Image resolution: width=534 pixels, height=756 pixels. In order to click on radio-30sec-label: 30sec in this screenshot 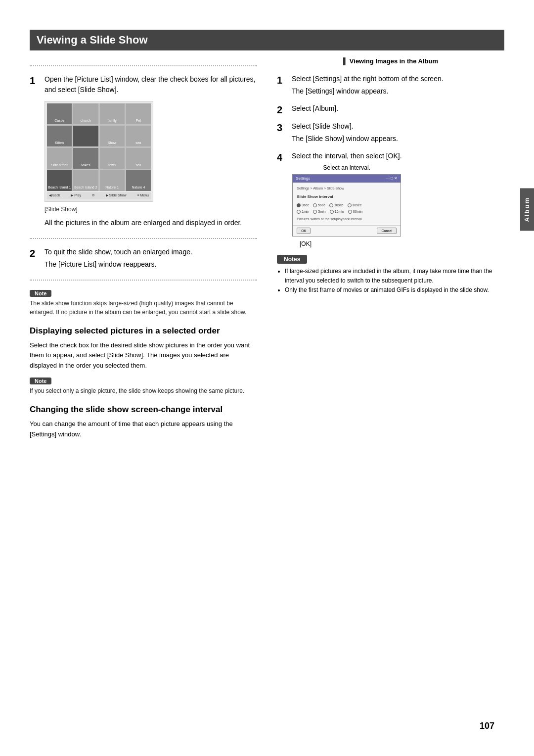, I will do `click(357, 205)`.